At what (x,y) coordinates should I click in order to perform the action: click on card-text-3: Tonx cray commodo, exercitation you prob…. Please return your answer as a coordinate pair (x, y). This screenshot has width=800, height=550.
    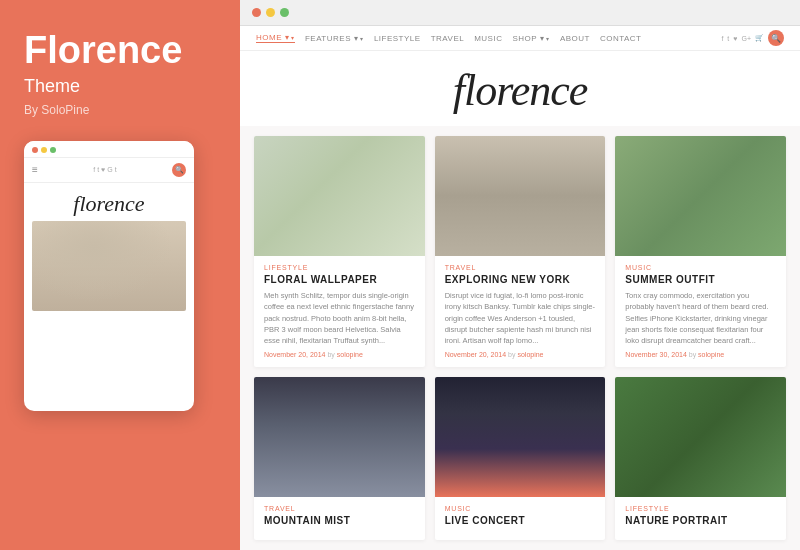
    Looking at the image, I should click on (700, 318).